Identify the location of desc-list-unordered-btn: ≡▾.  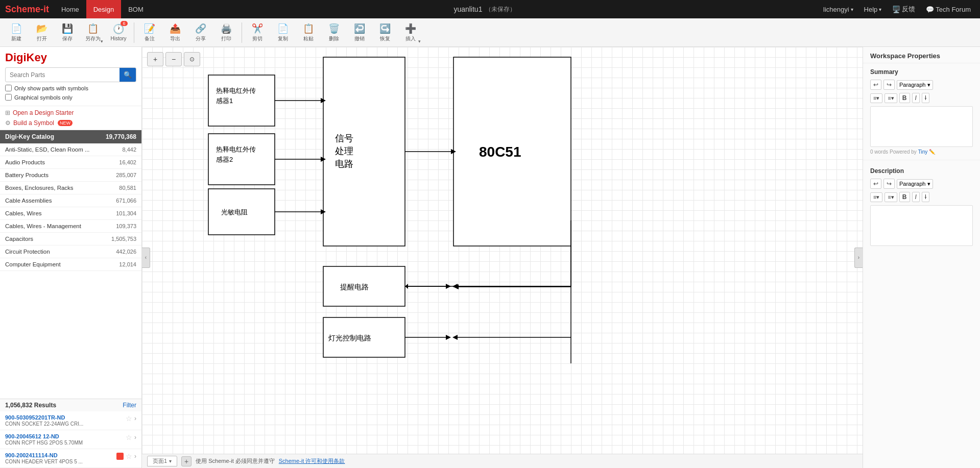
(876, 197).